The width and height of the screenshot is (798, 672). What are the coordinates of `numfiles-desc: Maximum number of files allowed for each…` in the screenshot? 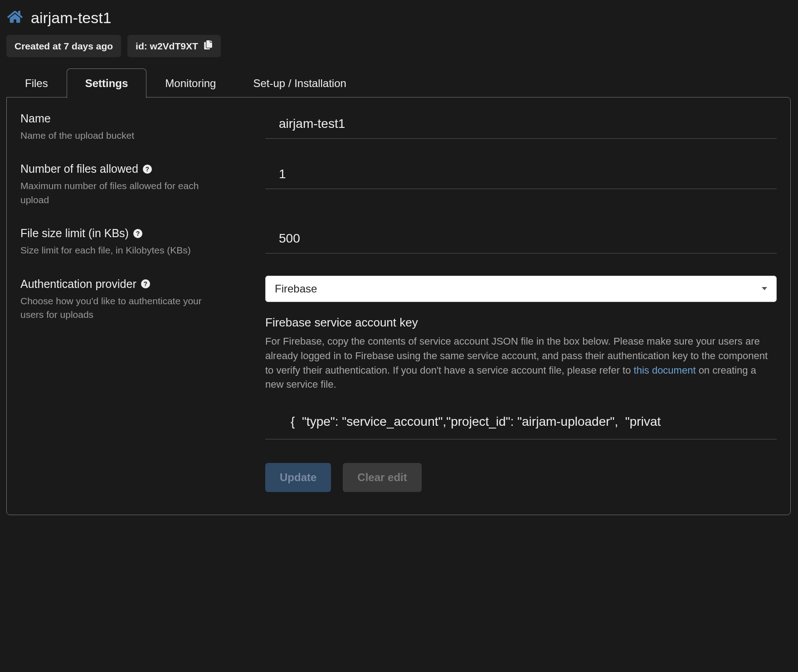 It's located at (120, 193).